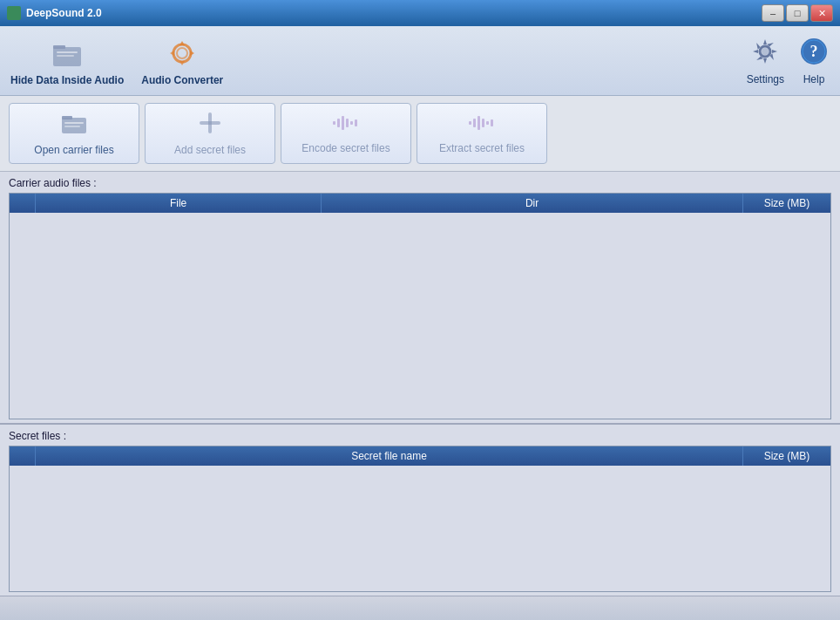  Describe the element at coordinates (814, 52) in the screenshot. I see `help-icon: ?` at that location.